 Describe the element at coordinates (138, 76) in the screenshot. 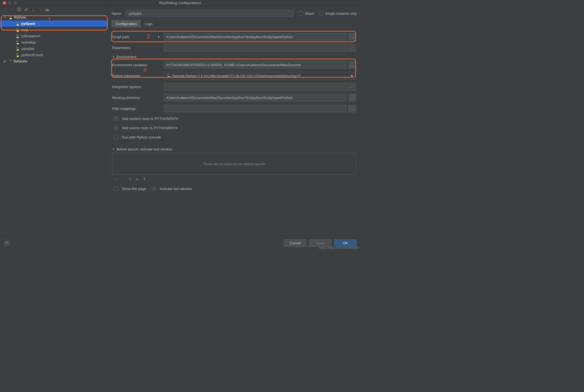

I see `interpreter-label: Python interpreter:` at that location.